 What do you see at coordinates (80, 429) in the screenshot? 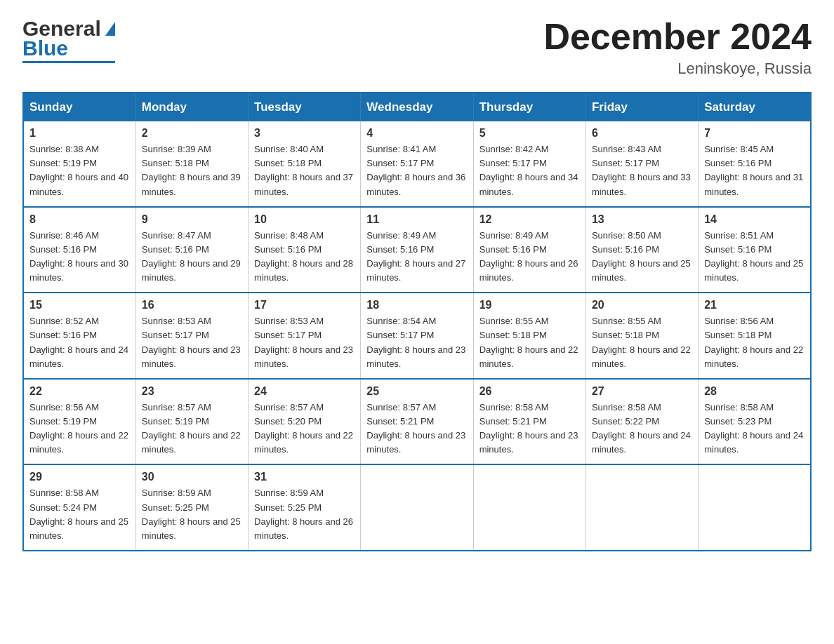
I see `day-info: Sunrise: 8:56 AMSunset: 5:19 PMDaylight:…` at bounding box center [80, 429].